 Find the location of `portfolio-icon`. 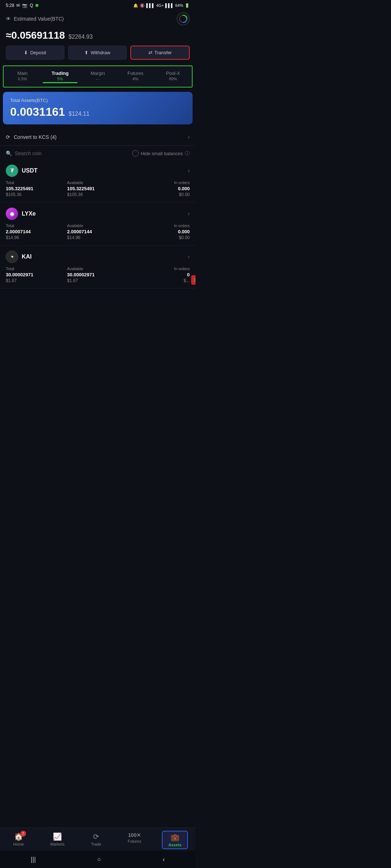

portfolio-icon is located at coordinates (183, 19).